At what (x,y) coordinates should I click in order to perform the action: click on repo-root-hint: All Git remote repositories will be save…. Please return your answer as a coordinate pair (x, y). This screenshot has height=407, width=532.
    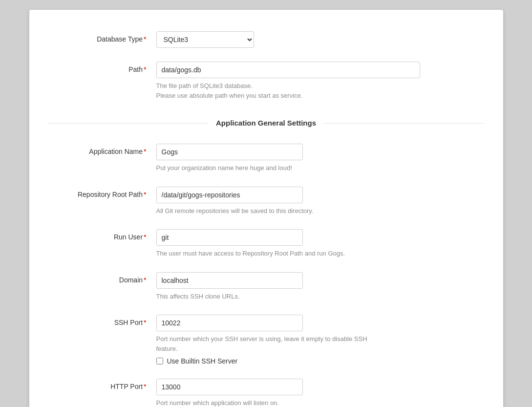
    Looking at the image, I should click on (320, 211).